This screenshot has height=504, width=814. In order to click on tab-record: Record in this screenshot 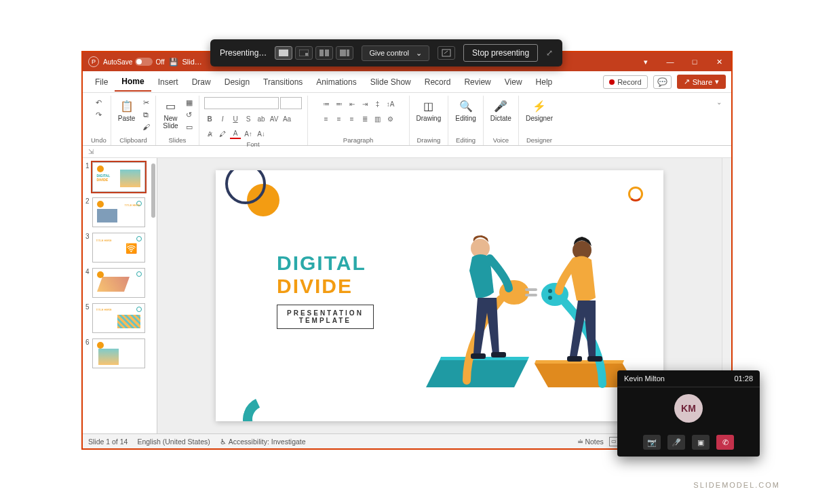, I will do `click(438, 82)`.